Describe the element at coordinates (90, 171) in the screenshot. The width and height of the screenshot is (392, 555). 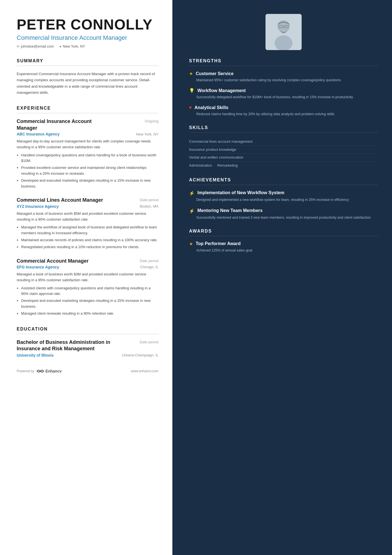
I see `list-item: Provided excellent customer service and …` at that location.